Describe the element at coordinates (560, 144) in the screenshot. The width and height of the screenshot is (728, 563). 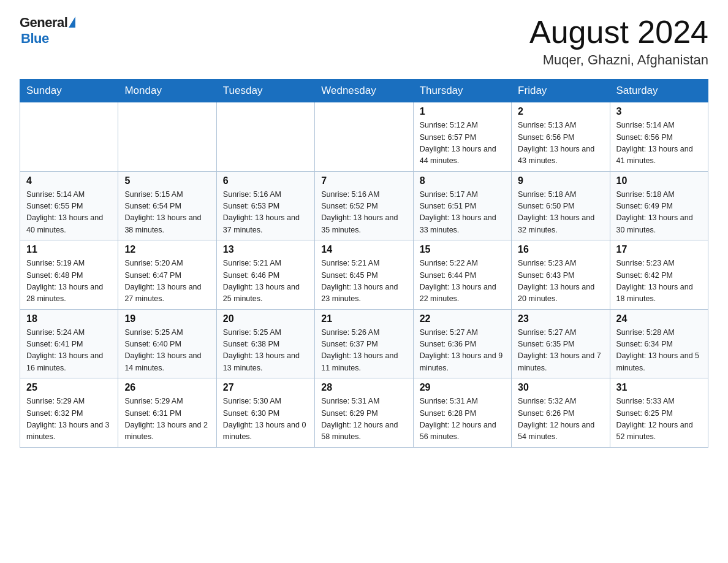
I see `day-info: Sunrise: 5:13 AMSunset: 6:56 PMDaylight:…` at that location.